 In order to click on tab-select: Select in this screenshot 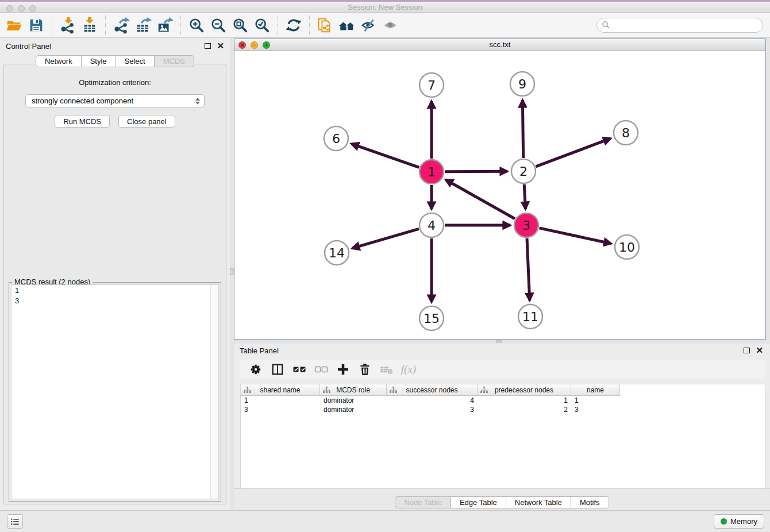, I will do `click(136, 61)`.